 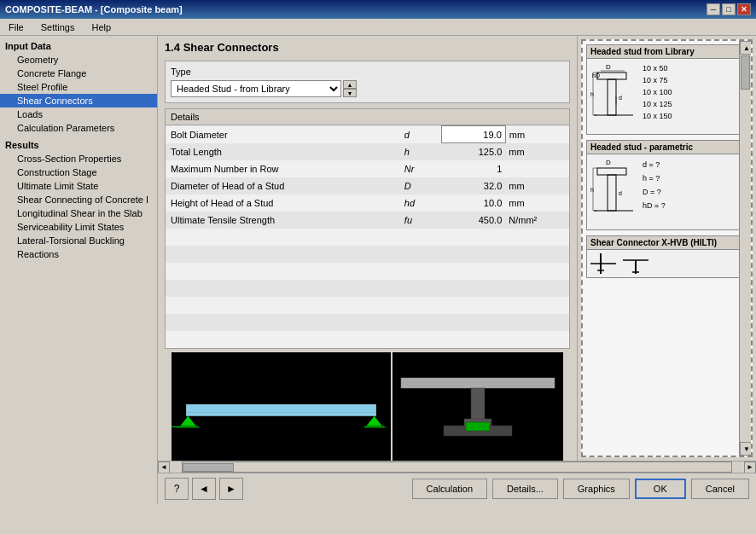 I want to click on stud-parametric-diagram: D h d, so click(x=614, y=192).